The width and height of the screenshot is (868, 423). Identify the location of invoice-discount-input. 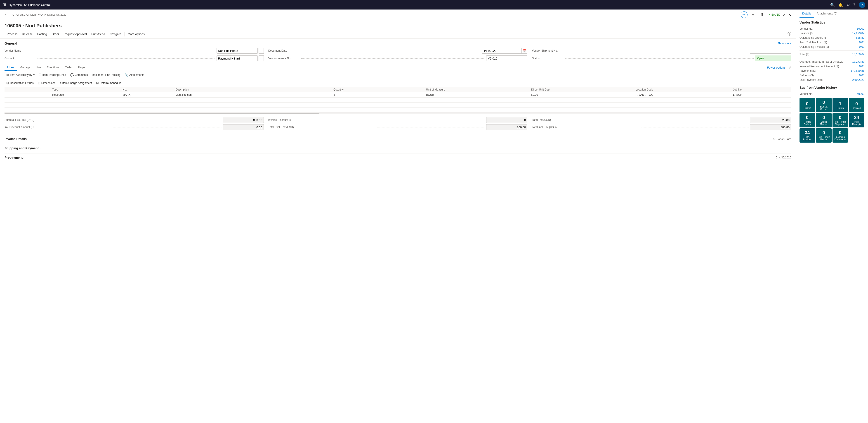
(507, 120).